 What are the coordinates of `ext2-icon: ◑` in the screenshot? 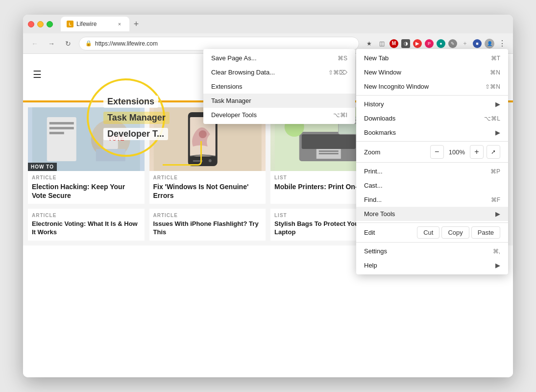 It's located at (406, 44).